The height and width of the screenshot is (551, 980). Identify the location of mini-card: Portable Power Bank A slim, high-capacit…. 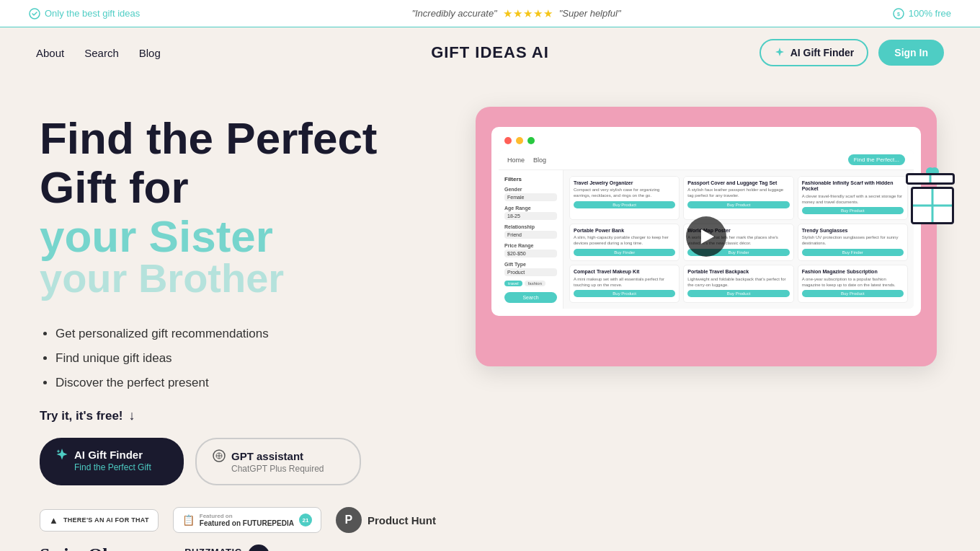
(624, 242).